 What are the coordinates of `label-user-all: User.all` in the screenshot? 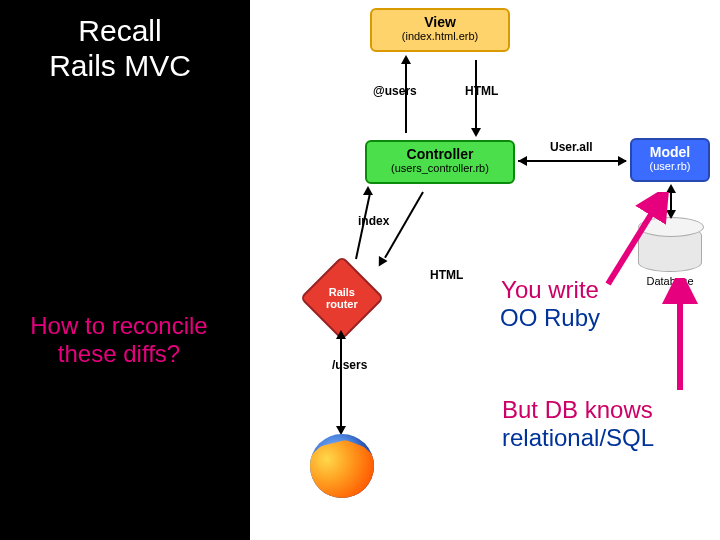 It's located at (572, 147).